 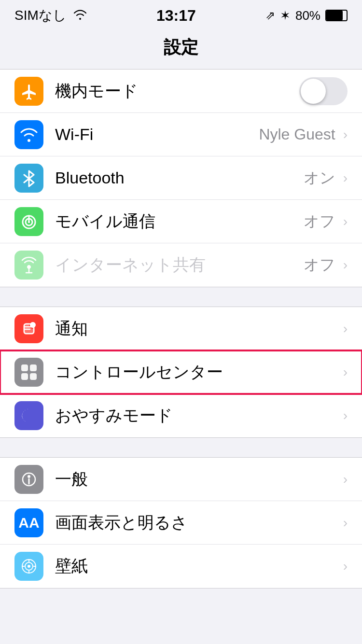 What do you see at coordinates (346, 566) in the screenshot?
I see `wallpaper-chevron: ›` at bounding box center [346, 566].